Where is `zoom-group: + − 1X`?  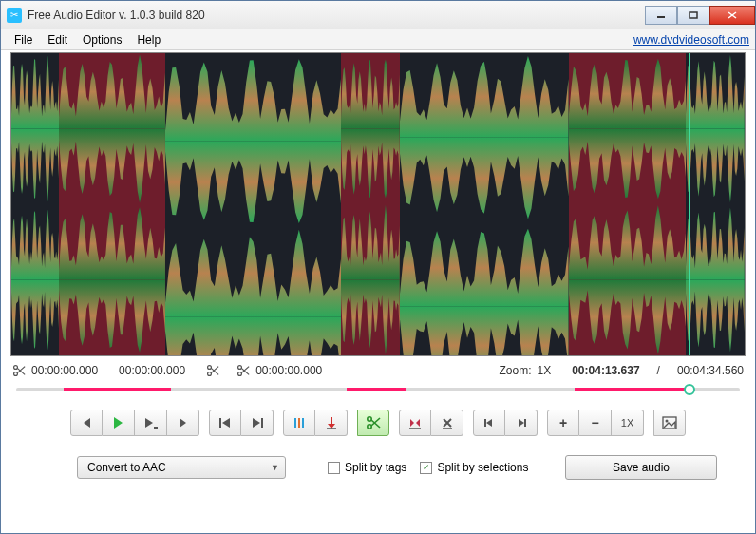
zoom-group: + − 1X is located at coordinates (595, 423).